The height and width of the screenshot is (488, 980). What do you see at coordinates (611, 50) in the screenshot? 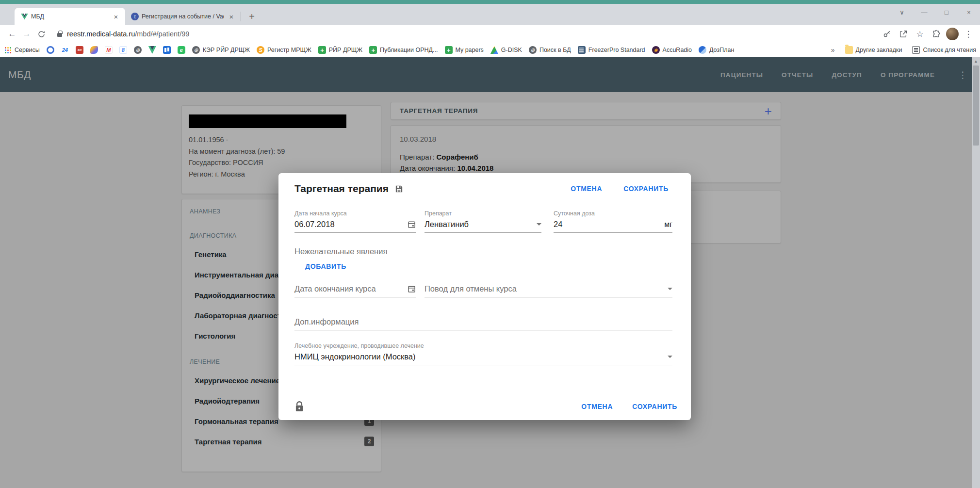
I see `bookmark-item: FreezerPro Standard` at bounding box center [611, 50].